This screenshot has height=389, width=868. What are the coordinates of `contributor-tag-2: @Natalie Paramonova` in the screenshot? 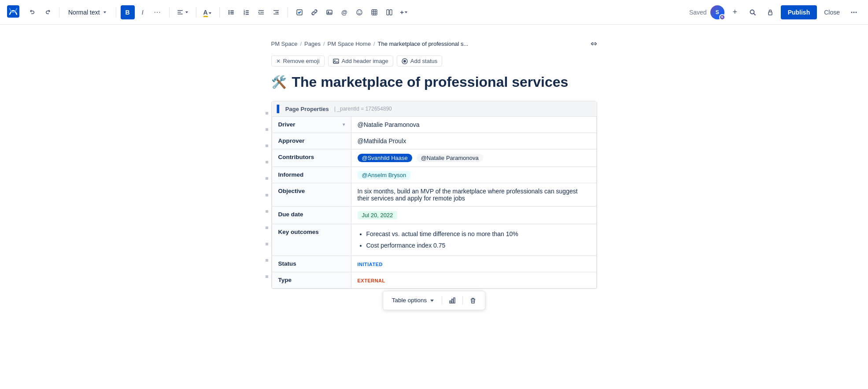 It's located at (450, 158).